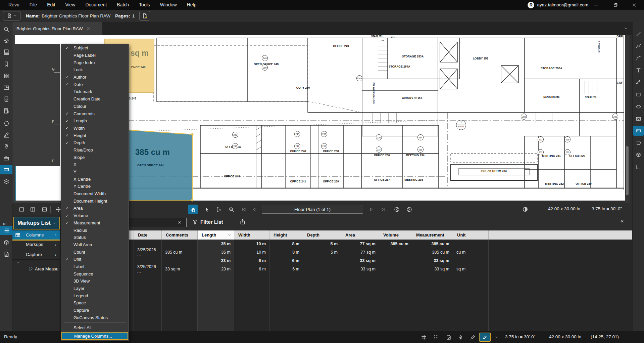 The height and width of the screenshot is (343, 644). Describe the element at coordinates (180, 222) in the screenshot. I see `clear-search-icon` at that location.